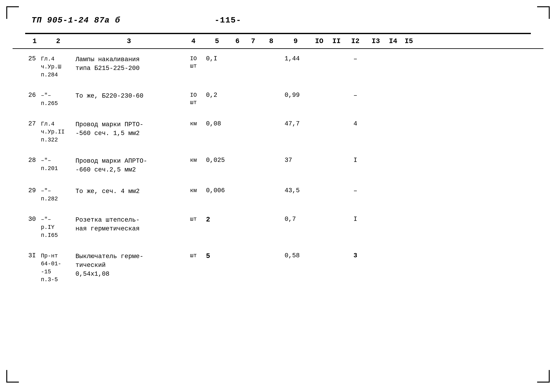  I want to click on header: ТП 905-1-24 87а б -115-, so click(278, 20).